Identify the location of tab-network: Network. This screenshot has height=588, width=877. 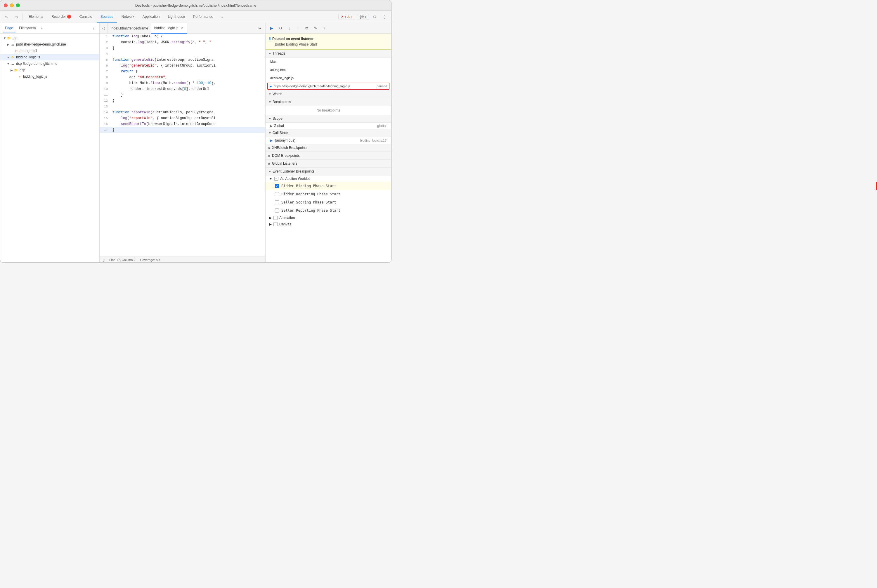
(128, 17).